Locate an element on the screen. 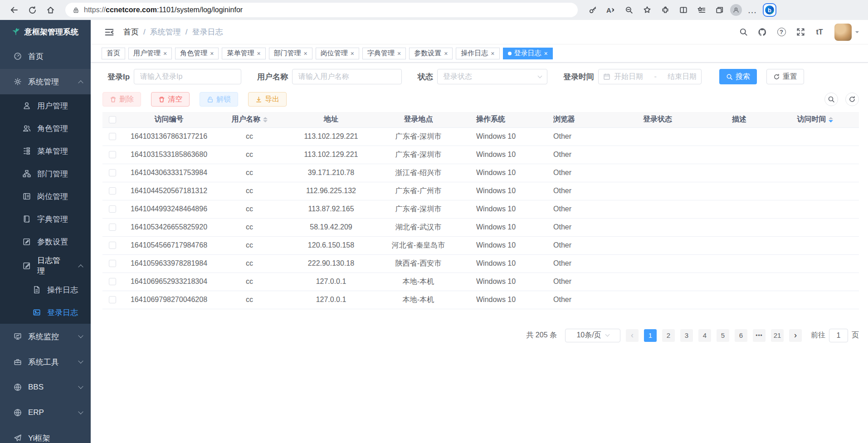 The height and width of the screenshot is (443, 868). browser-menu-icon: ... is located at coordinates (752, 10).